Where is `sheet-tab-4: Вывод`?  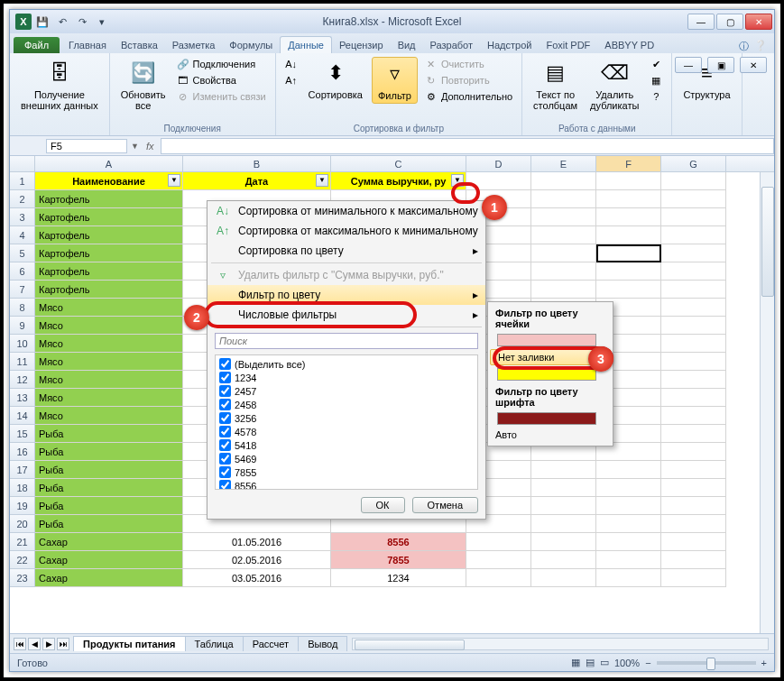
sheet-tab-4: Вывод is located at coordinates (323, 644).